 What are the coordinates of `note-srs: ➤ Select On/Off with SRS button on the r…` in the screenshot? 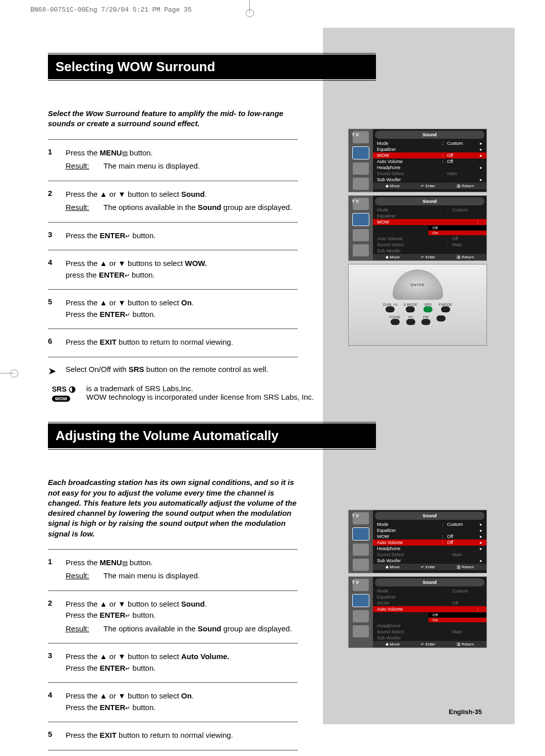 It's located at (177, 371).